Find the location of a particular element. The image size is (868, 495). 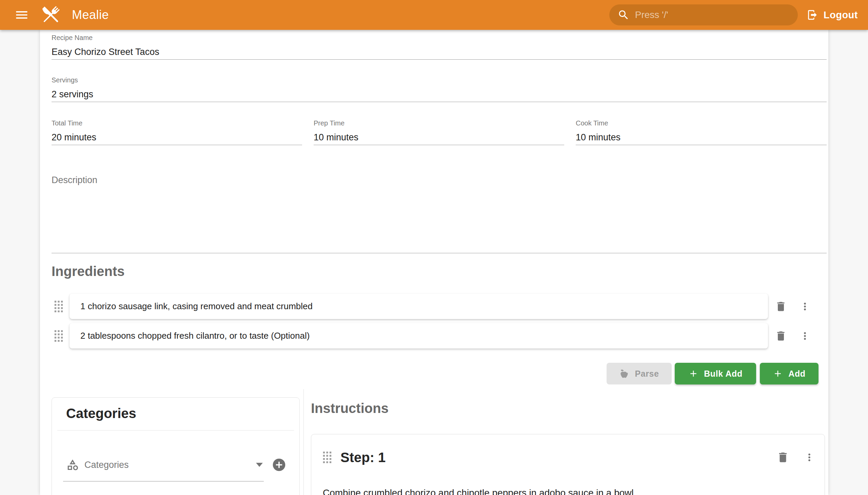

instruction-step-card: Step: 1 Combine crumbled chorizo and chi… is located at coordinates (568, 464).